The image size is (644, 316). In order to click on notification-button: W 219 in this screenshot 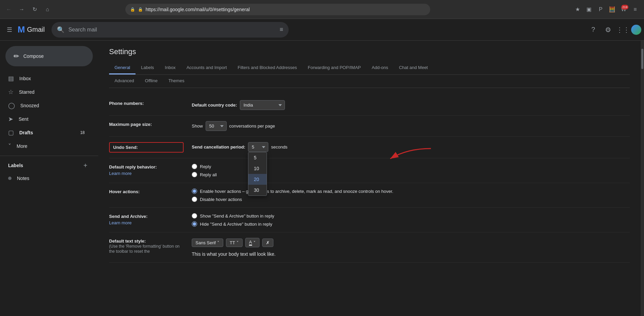, I will do `click(624, 9)`.